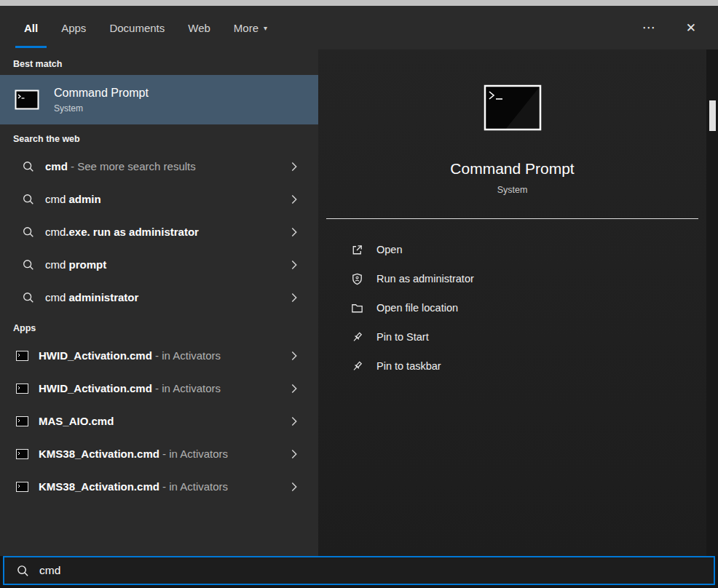  Describe the element at coordinates (159, 199) in the screenshot. I see `web-suggestion-row: cmd admin` at that location.